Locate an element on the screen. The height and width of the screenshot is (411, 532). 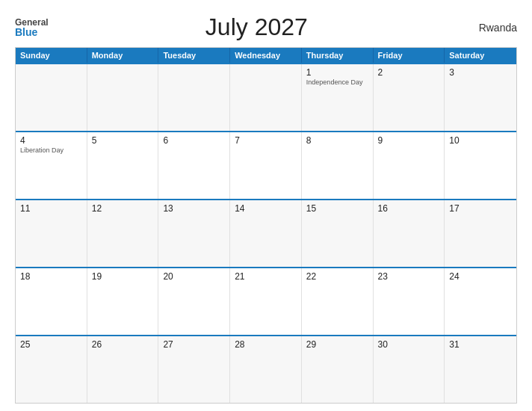
calendar-cell: 10 is located at coordinates (480, 166).